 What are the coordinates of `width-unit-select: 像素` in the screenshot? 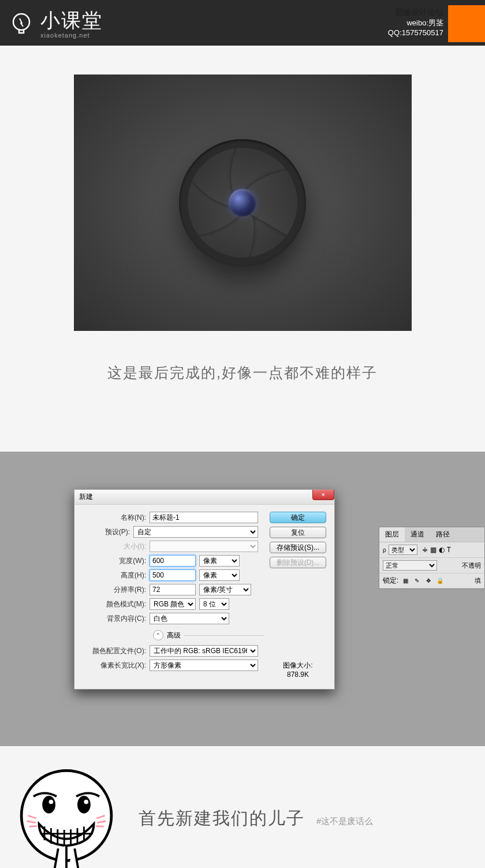 It's located at (219, 561).